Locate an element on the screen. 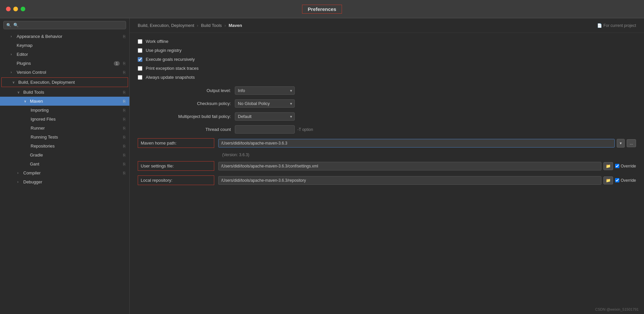 Image resolution: width=644 pixels, height=314 pixels. checkbox-always-update-row: Always update snapshots is located at coordinates (387, 77).